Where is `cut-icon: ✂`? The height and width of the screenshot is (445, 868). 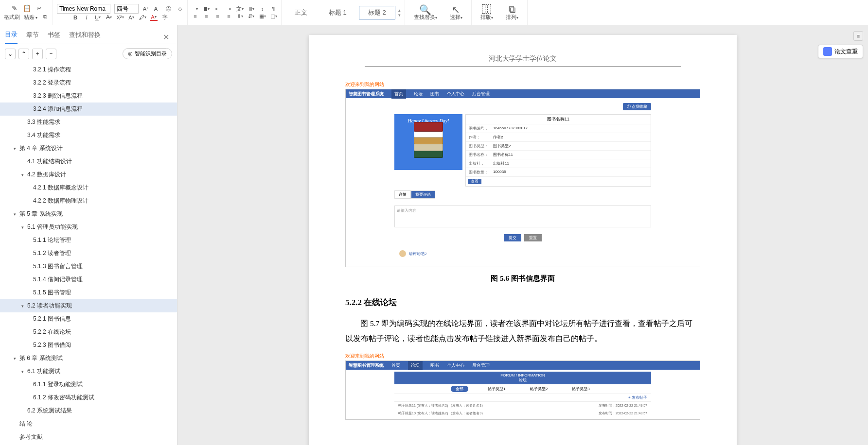
cut-icon: ✂ is located at coordinates (39, 9).